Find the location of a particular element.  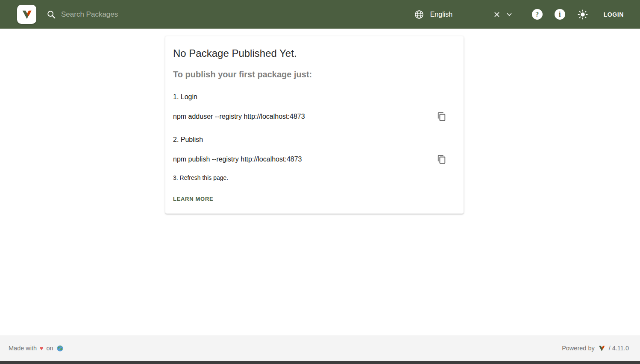

publish-command-text: npm publish --registry http://localhost:… is located at coordinates (238, 159).